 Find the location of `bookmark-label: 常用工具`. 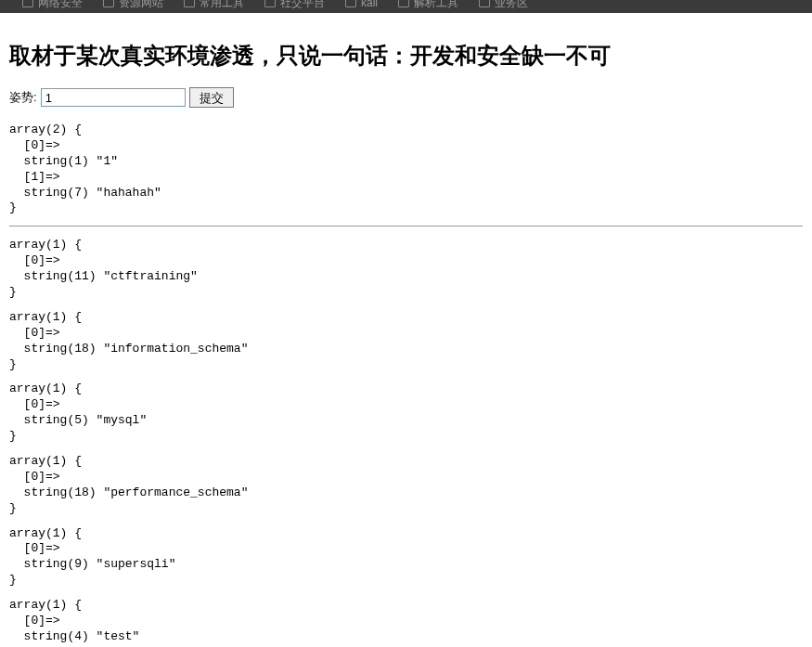

bookmark-label: 常用工具 is located at coordinates (222, 4).